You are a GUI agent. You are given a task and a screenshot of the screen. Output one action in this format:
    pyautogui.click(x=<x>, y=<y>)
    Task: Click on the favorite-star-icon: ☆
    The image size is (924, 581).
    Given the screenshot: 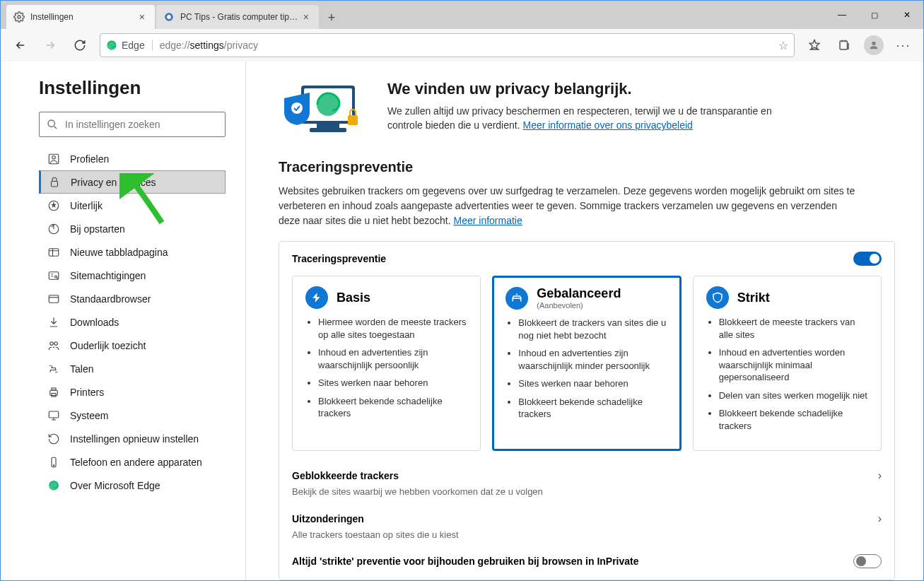 What is the action you would take?
    pyautogui.click(x=783, y=45)
    